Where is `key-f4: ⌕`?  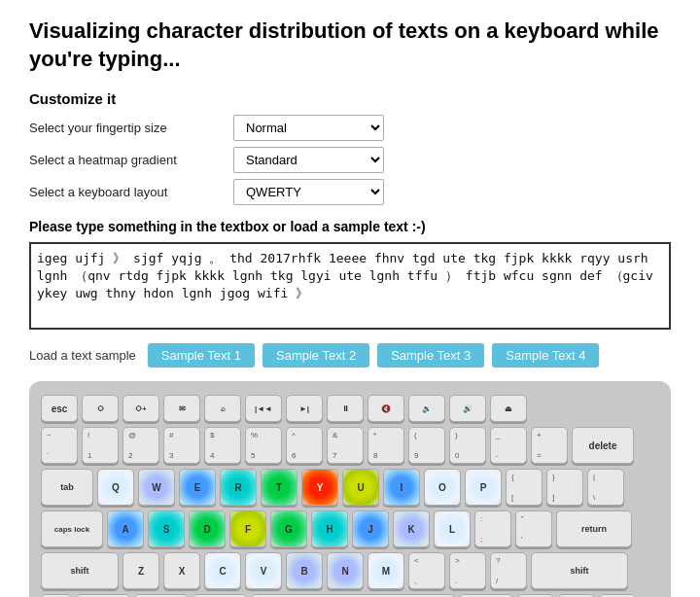 key-f4: ⌕ is located at coordinates (223, 408).